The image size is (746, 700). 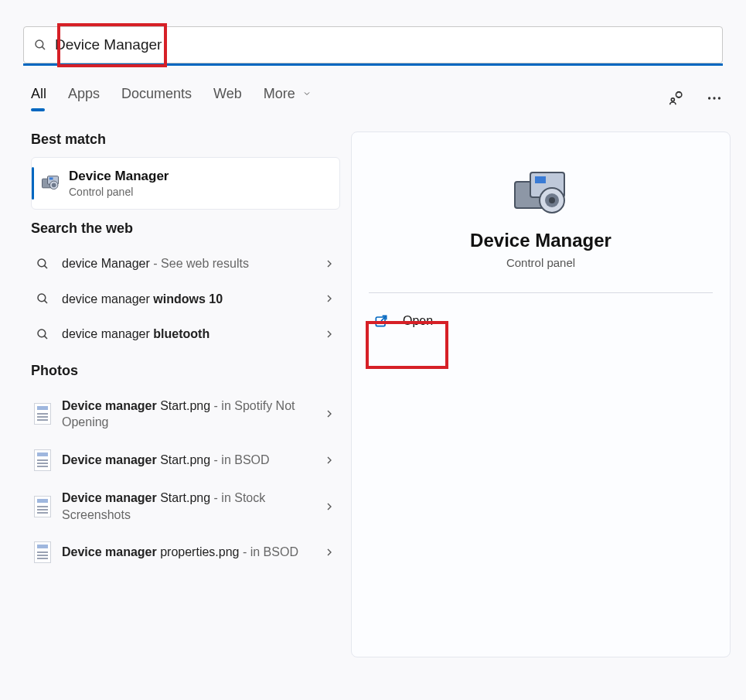 What do you see at coordinates (381, 321) in the screenshot?
I see `open-external-icon` at bounding box center [381, 321].